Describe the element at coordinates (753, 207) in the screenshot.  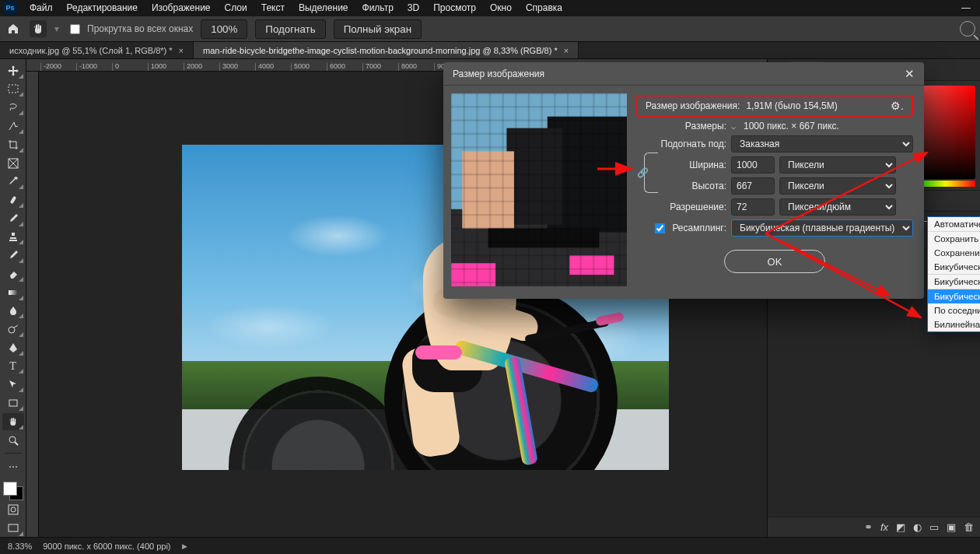
I see `resolution-input` at that location.